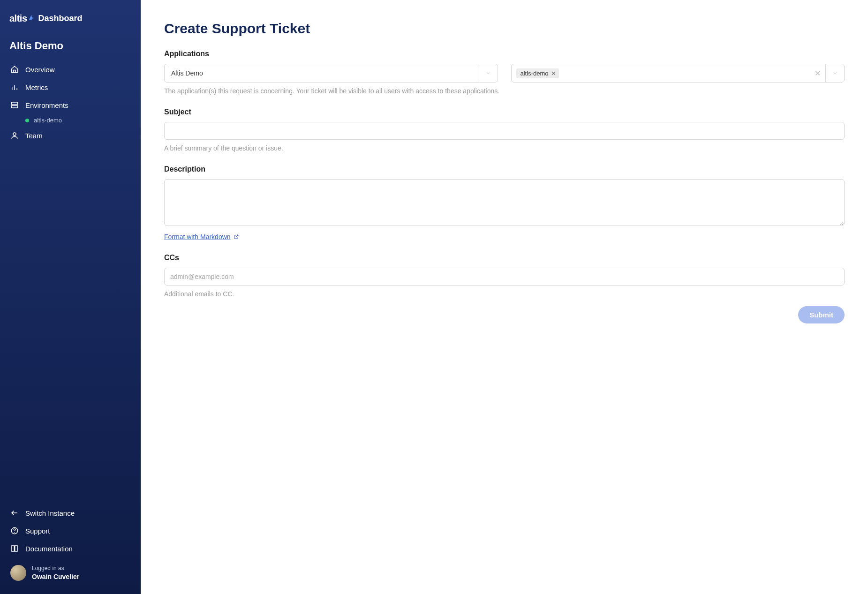 This screenshot has width=868, height=594. What do you see at coordinates (505, 276) in the screenshot?
I see `ccs-group: CCs Additional emails to CC.` at bounding box center [505, 276].